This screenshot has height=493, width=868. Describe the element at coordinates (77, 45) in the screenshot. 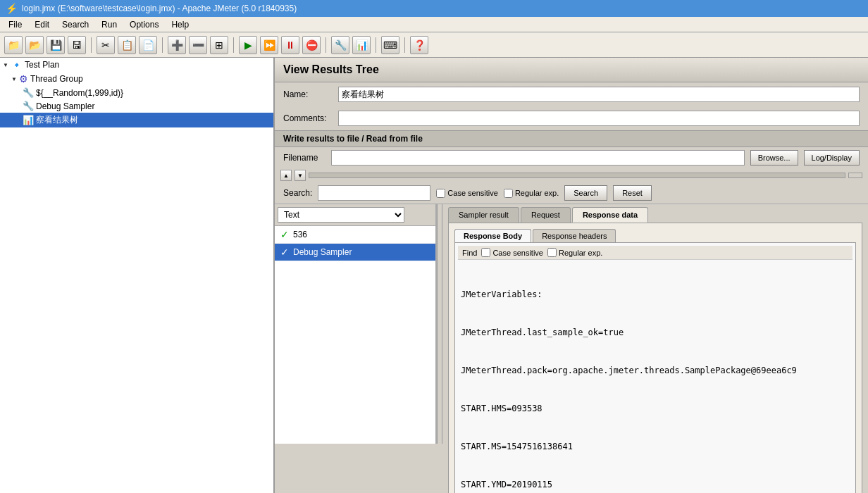

I see `toolbar-save2: 🖫` at that location.